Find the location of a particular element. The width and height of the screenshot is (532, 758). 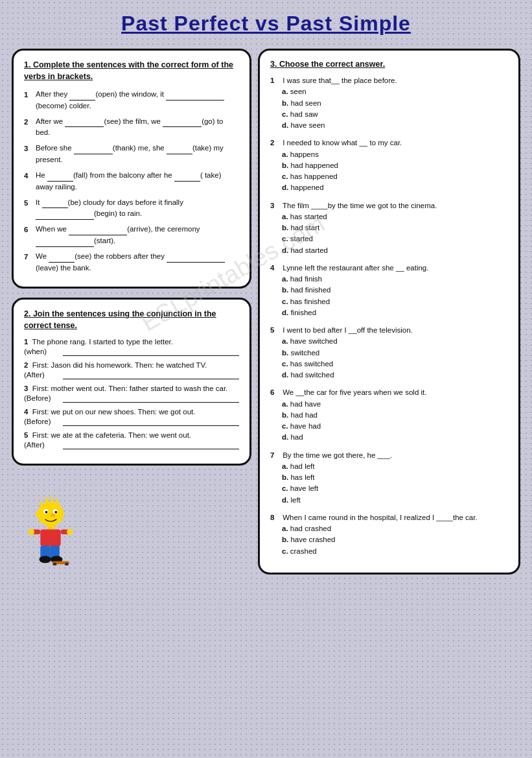

conj-item-1: 1 The phone rang. I started to type the … is located at coordinates (132, 347).